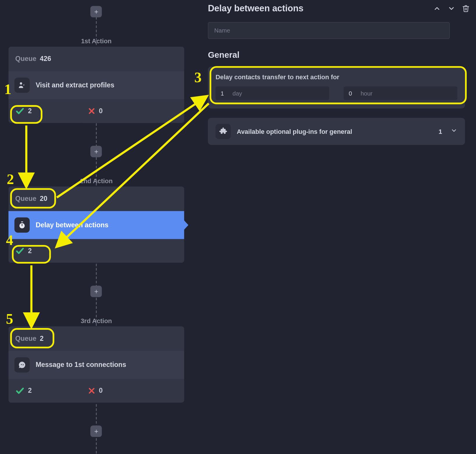 The height and width of the screenshot is (454, 476). I want to click on plugins-text: Available optional plug-ins for general, so click(335, 131).